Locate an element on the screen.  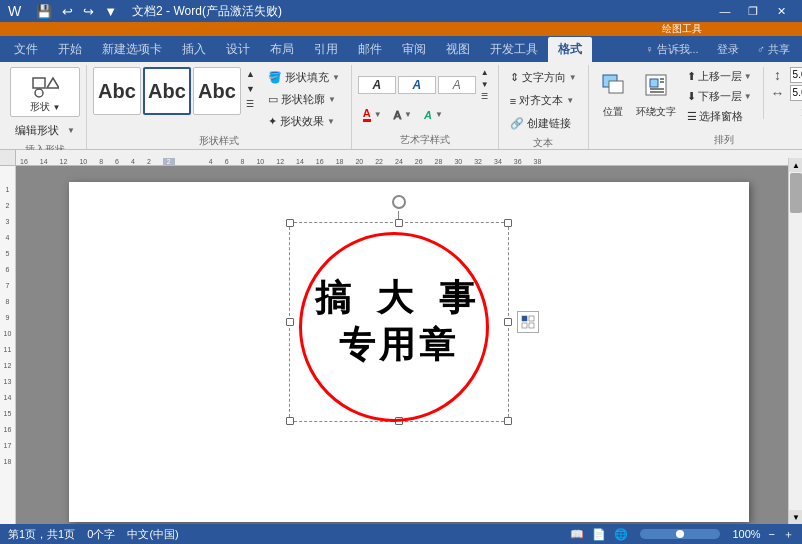
close-button: ✕ is located at coordinates (781, 11).